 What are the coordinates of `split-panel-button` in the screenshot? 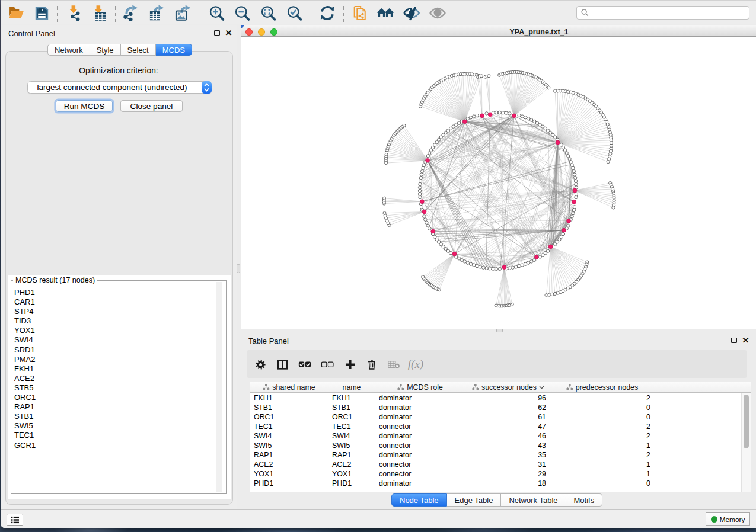 It's located at (282, 364).